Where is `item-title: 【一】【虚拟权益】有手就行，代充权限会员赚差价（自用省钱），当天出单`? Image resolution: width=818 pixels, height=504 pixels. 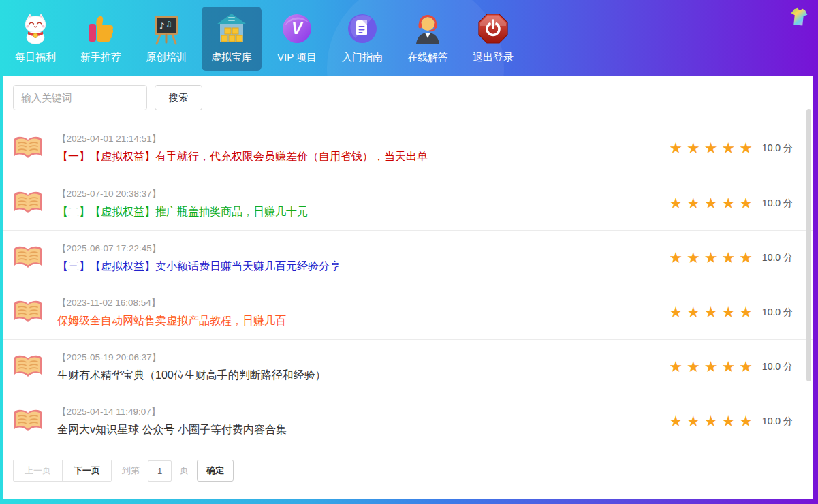 item-title: 【一】【虚拟权益】有手就行，代充权限会员赚差价（自用省钱），当天出单 is located at coordinates (363, 157).